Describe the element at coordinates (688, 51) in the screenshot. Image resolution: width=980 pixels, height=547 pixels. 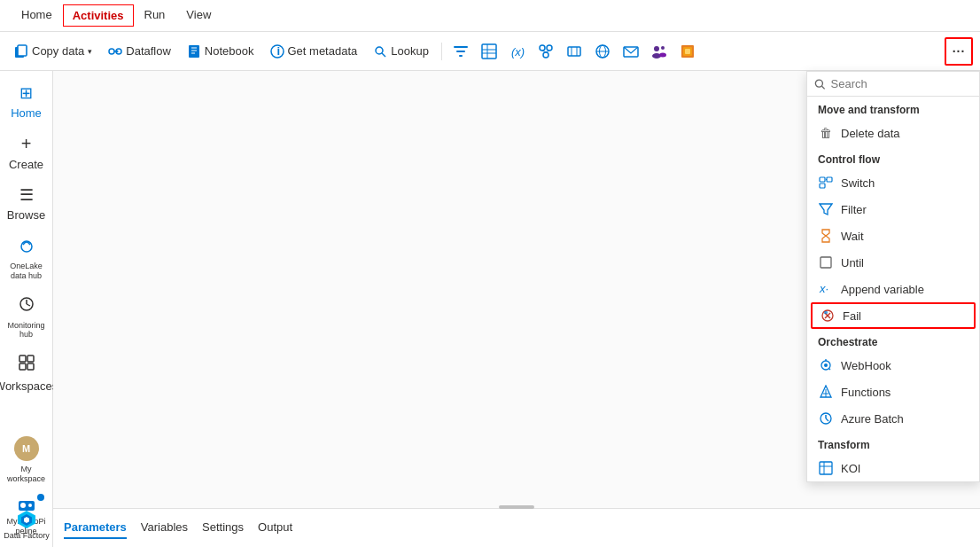
I see `layers-icon` at that location.